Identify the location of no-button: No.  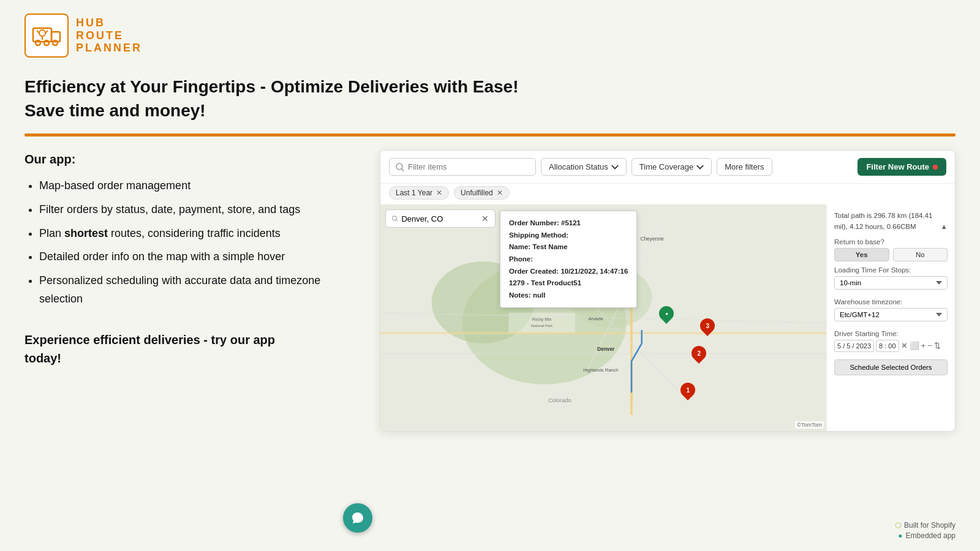
(921, 255).